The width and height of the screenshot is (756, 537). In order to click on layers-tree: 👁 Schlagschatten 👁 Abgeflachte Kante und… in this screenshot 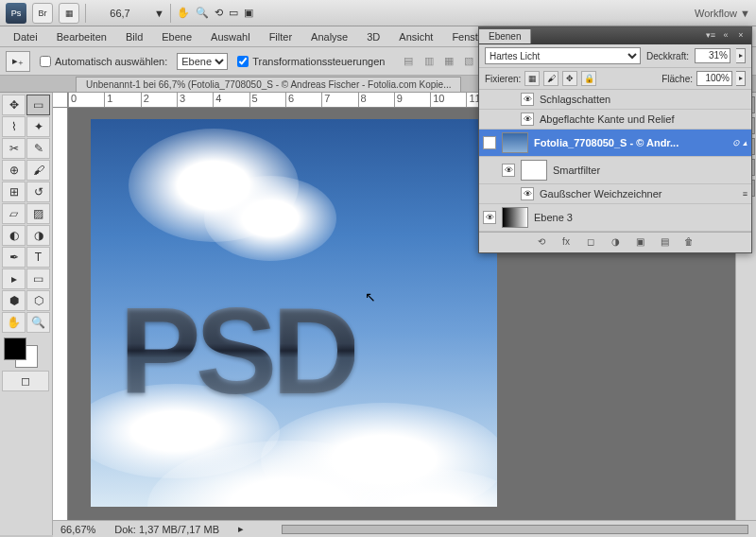, I will do `click(615, 161)`.